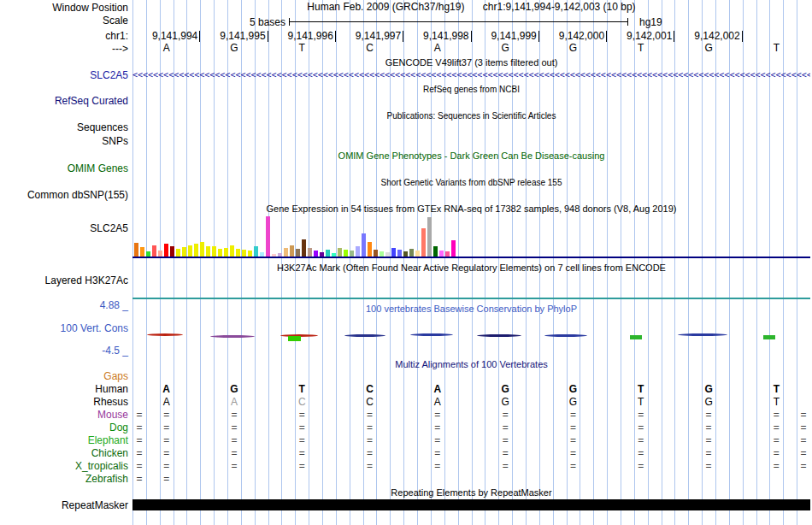 Image resolution: width=812 pixels, height=525 pixels. I want to click on dbsnp-track-label: Common dbSNP(155), so click(64, 195).